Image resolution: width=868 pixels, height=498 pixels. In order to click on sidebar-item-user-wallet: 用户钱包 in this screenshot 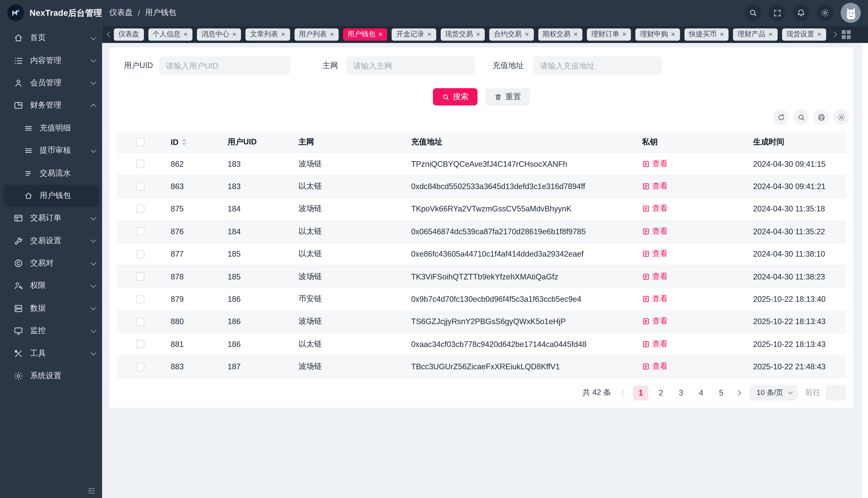, I will do `click(51, 196)`.